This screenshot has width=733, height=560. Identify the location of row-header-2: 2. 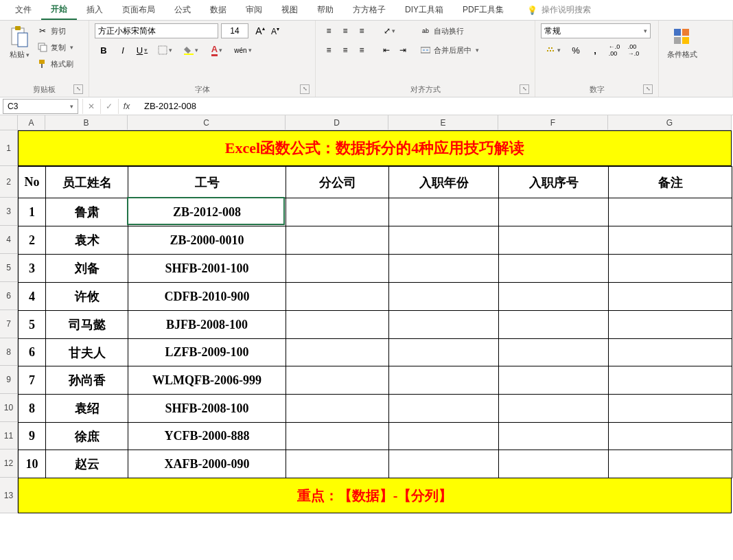
(9, 182).